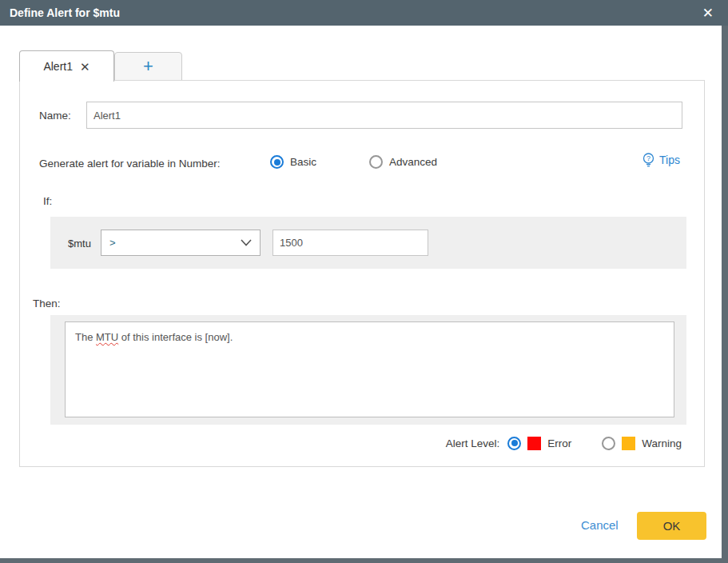 This screenshot has width=728, height=563. Describe the element at coordinates (46, 304) in the screenshot. I see `then-label: Then:` at that location.